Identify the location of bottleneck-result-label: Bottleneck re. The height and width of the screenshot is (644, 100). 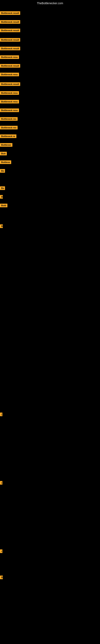
(8, 136).